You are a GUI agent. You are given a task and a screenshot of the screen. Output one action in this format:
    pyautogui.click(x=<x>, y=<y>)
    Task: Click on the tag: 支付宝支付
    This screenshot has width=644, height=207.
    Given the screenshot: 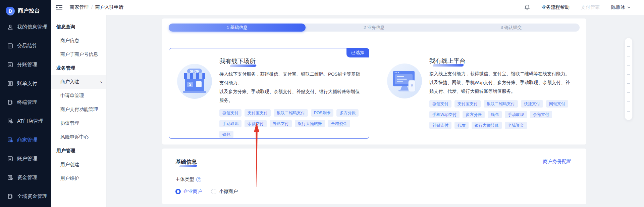 What is the action you would take?
    pyautogui.click(x=468, y=104)
    